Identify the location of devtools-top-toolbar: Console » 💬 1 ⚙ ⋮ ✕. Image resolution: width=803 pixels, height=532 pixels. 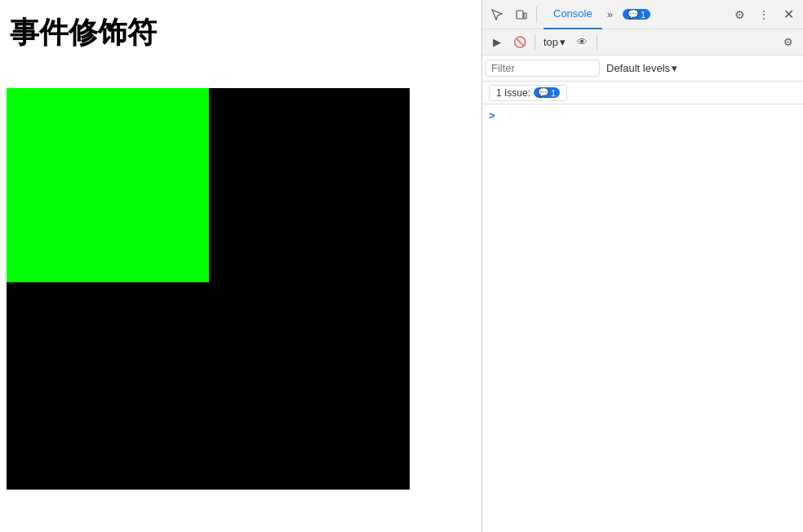
(643, 15).